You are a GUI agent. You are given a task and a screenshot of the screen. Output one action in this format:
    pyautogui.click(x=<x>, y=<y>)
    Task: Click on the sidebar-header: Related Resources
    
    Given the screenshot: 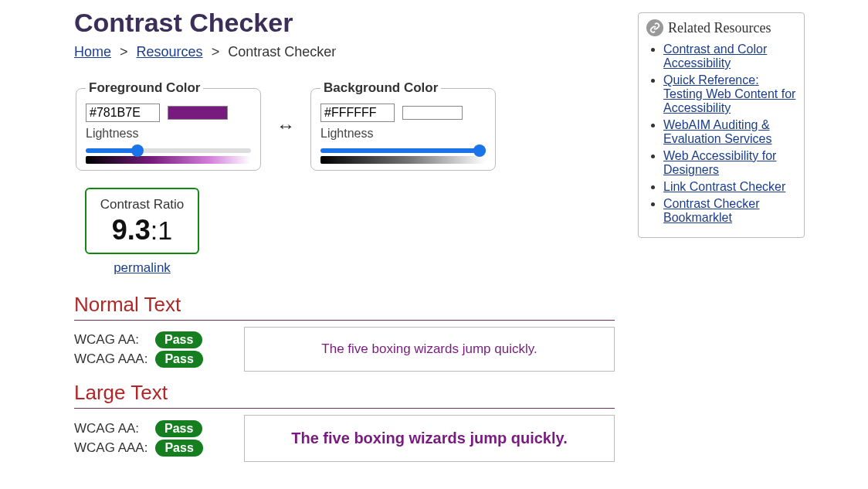 What is the action you would take?
    pyautogui.click(x=721, y=28)
    